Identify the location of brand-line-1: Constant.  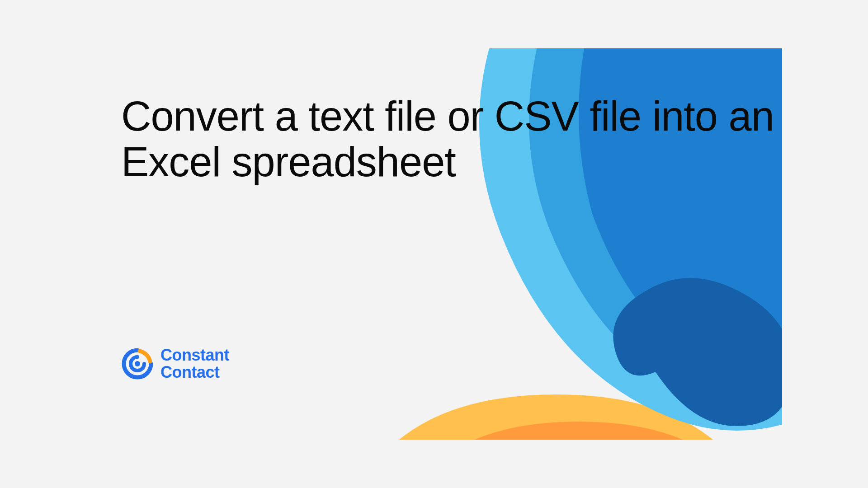
(195, 355).